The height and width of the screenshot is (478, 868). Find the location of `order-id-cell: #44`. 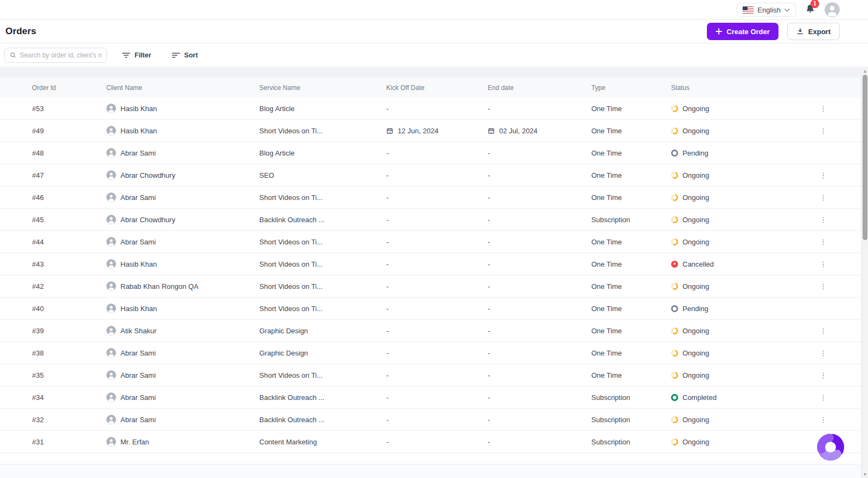

order-id-cell: #44 is located at coordinates (69, 242).